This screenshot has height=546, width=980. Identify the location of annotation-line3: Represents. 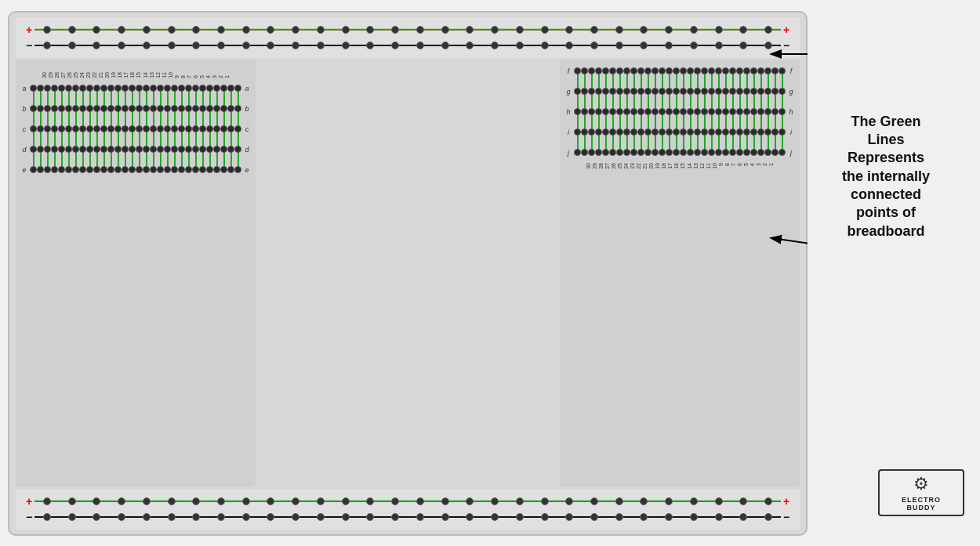
(886, 157).